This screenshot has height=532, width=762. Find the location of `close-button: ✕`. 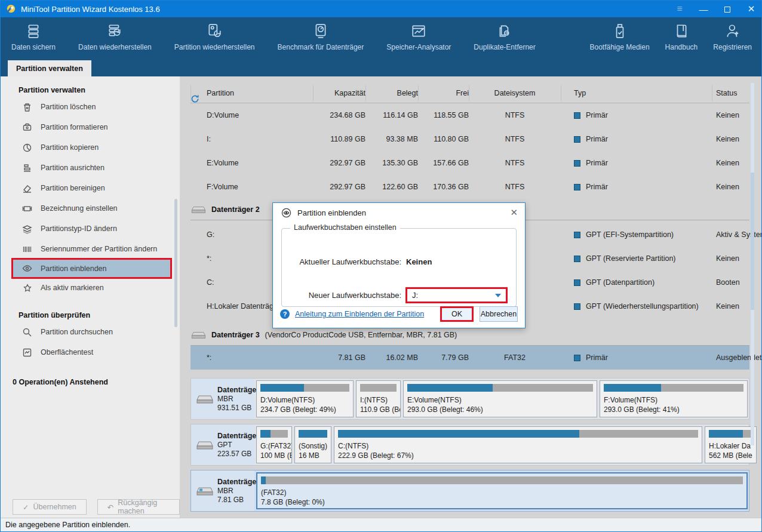

close-button: ✕ is located at coordinates (751, 9).